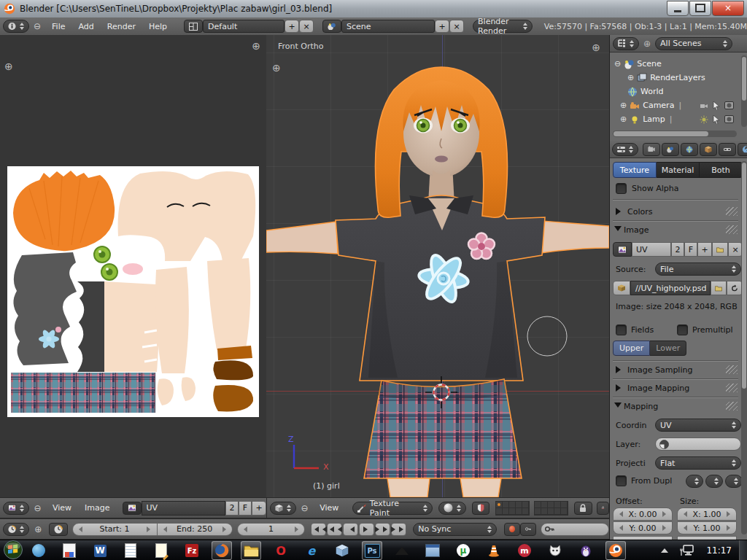  Describe the element at coordinates (646, 92) in the screenshot. I see `outliner-item-world: World` at that location.